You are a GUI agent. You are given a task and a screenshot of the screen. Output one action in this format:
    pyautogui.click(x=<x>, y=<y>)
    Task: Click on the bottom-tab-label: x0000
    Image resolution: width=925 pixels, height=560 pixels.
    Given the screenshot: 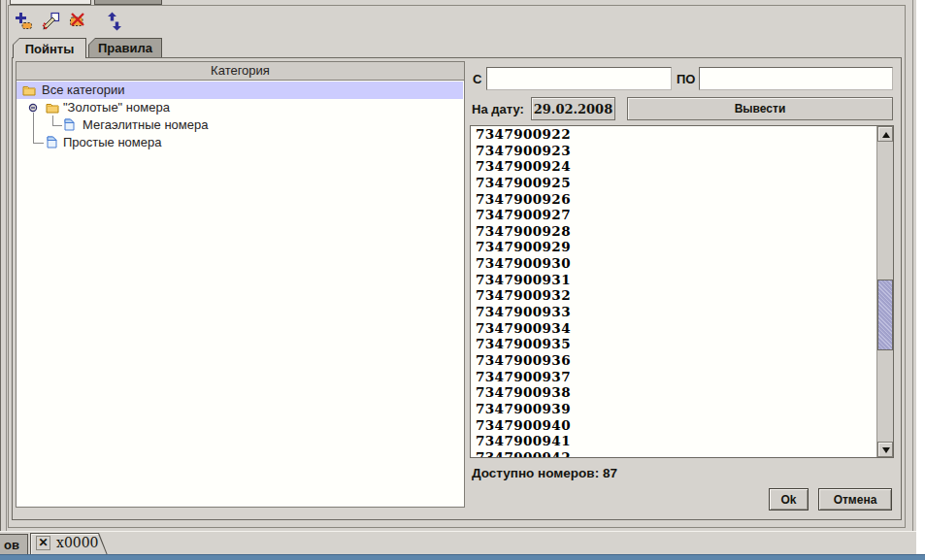 What is the action you would take?
    pyautogui.click(x=78, y=543)
    